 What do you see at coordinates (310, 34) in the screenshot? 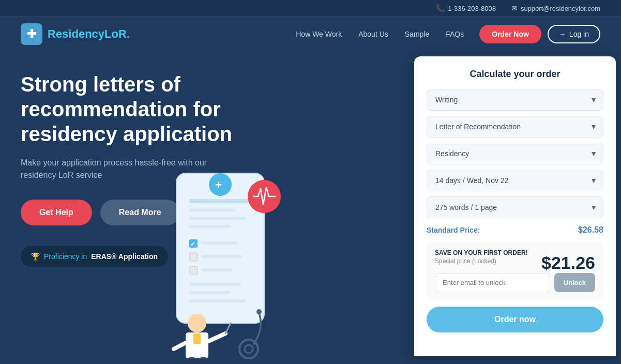
I see `header: ✚ ResidencyLoR. How We Work About Us Sam…` at bounding box center [310, 34].